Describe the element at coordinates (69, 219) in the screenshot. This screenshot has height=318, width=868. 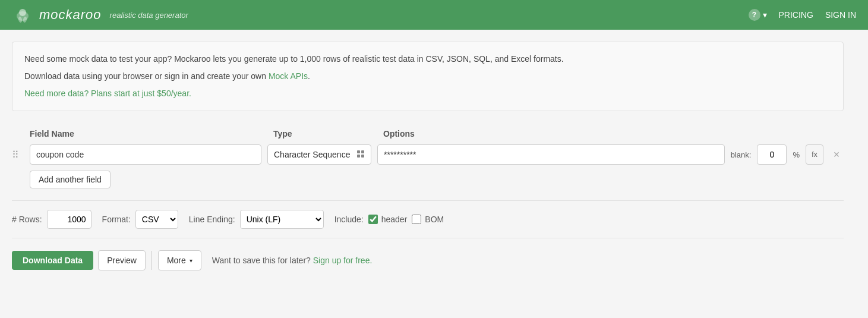
I see `rows-input` at that location.